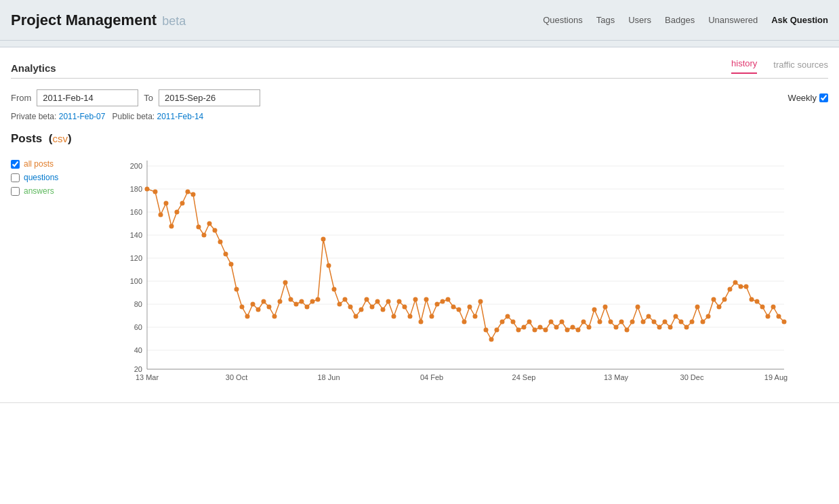 The image size is (839, 504). I want to click on beta-links: Private beta: 2011-Feb-07 Public beta: 2…, so click(420, 117).